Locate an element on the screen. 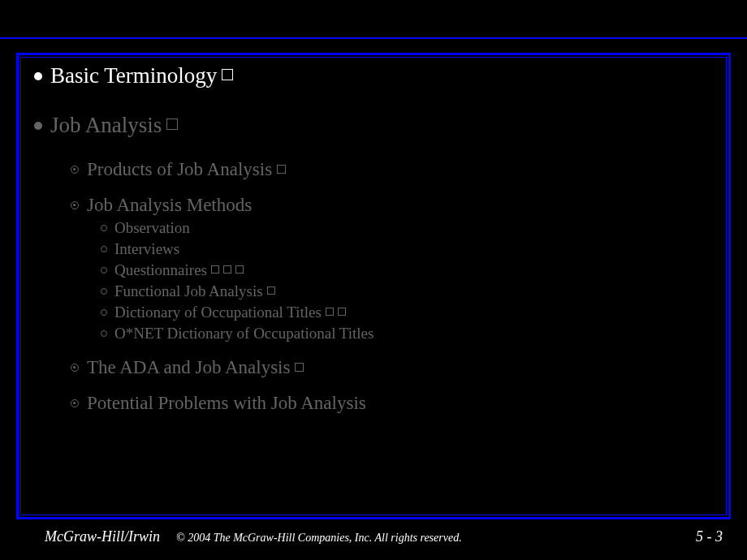  item-label: Questionnaires is located at coordinates (161, 270).